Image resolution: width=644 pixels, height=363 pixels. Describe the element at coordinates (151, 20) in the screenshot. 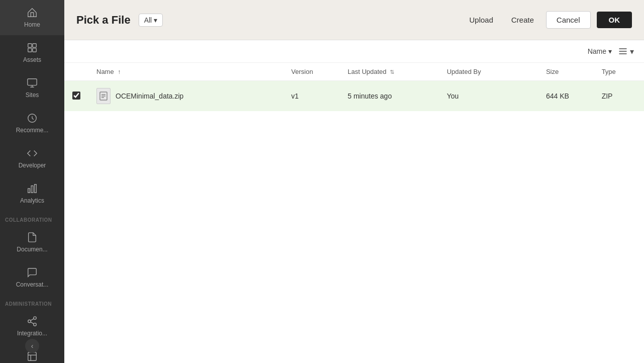

I see `filter-dropdown: All ▾` at that location.